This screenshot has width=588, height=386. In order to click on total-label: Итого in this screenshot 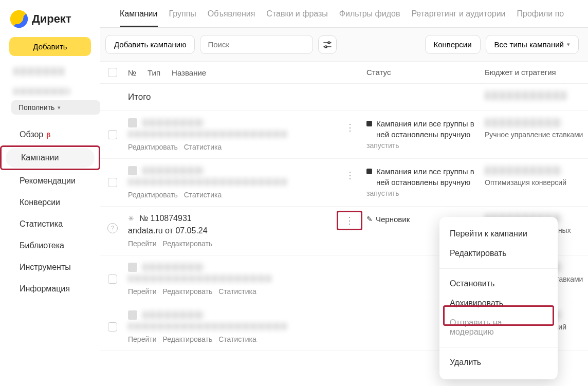, I will do `click(243, 97)`.